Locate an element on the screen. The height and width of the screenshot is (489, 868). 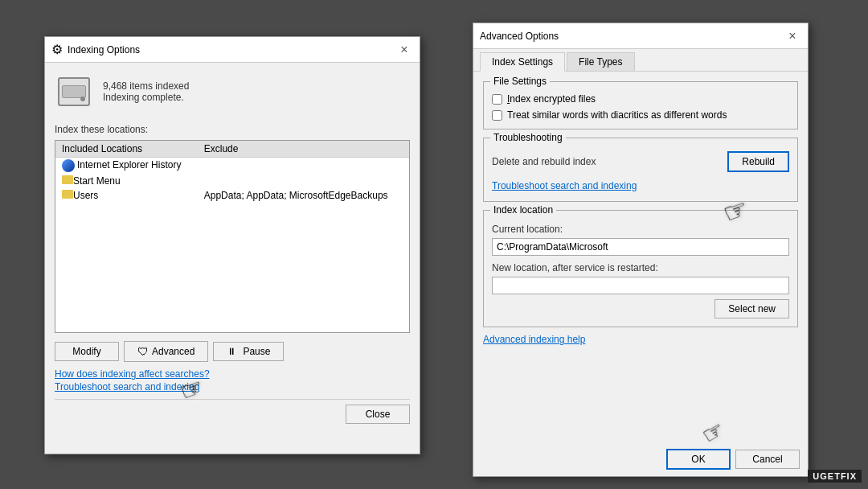
table-row: UsersAppData; AppData; MicrosoftEdgeBack… is located at coordinates (232, 195).